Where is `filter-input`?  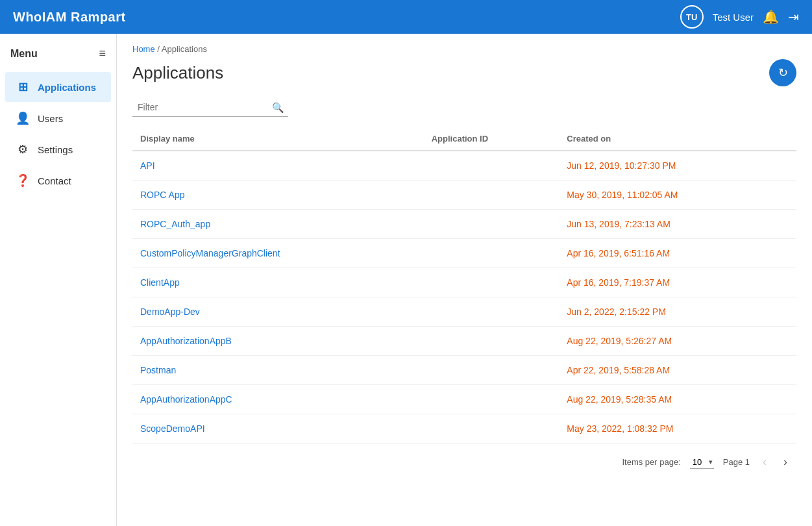 filter-input is located at coordinates (210, 108).